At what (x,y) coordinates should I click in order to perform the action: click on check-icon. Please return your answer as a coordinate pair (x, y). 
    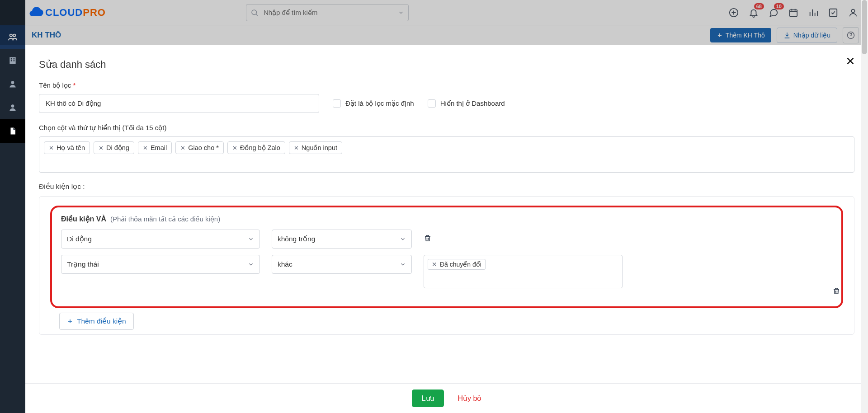
    Looking at the image, I should click on (833, 13).